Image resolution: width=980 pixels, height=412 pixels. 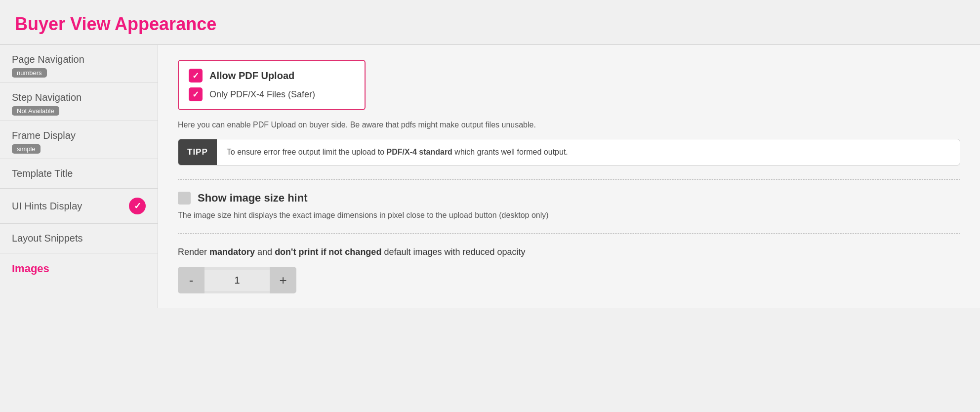 What do you see at coordinates (569, 125) in the screenshot?
I see `pdf-upload-description: Here you can enable PDF Upload on buyer …` at bounding box center [569, 125].